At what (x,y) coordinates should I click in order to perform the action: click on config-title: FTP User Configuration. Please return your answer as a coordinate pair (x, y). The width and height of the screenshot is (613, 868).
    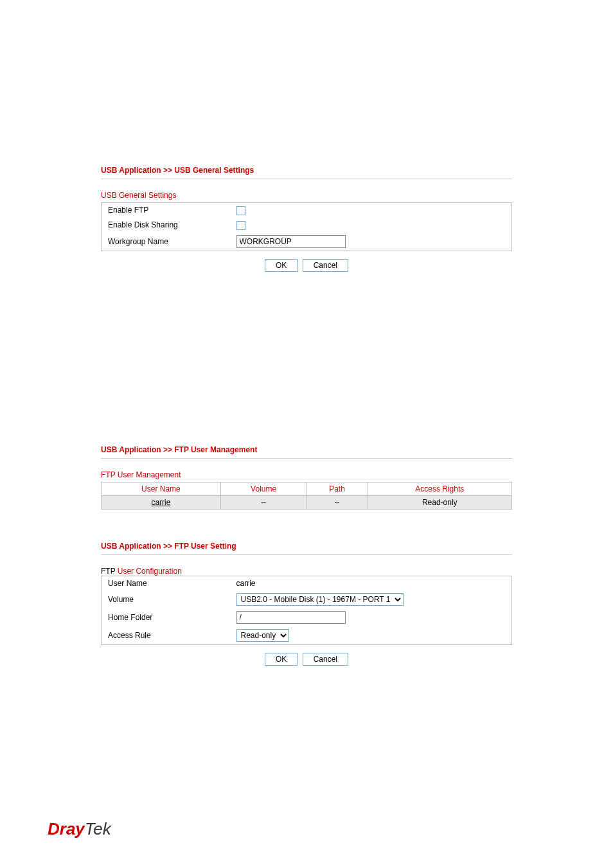
    Looking at the image, I should click on (306, 571).